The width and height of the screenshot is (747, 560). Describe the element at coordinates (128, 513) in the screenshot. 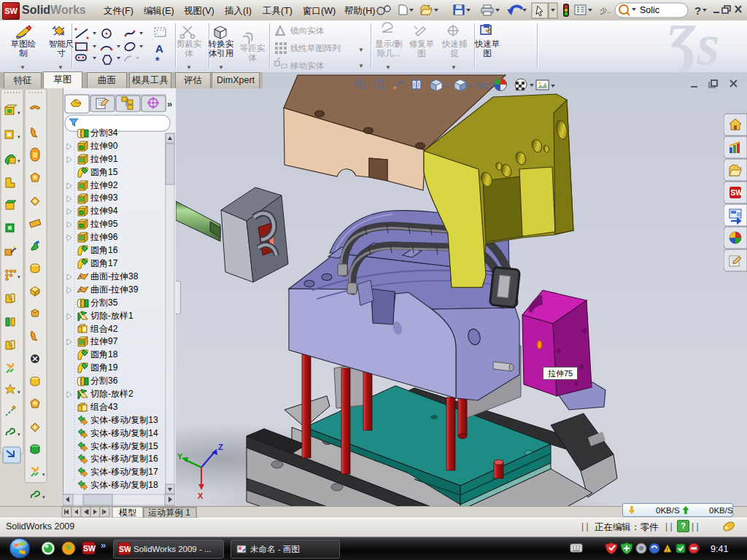

I see `svg-text: 模型` at that location.